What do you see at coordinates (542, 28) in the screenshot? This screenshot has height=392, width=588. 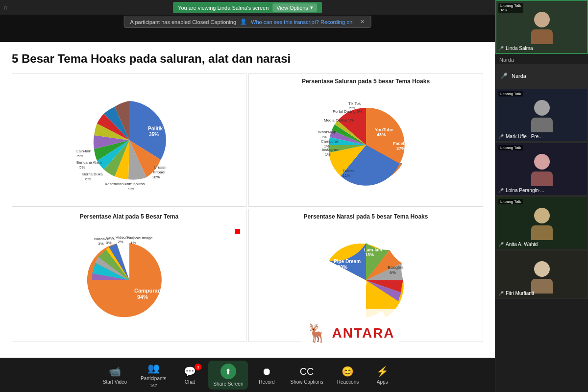 I see `person1-avatar` at bounding box center [542, 28].